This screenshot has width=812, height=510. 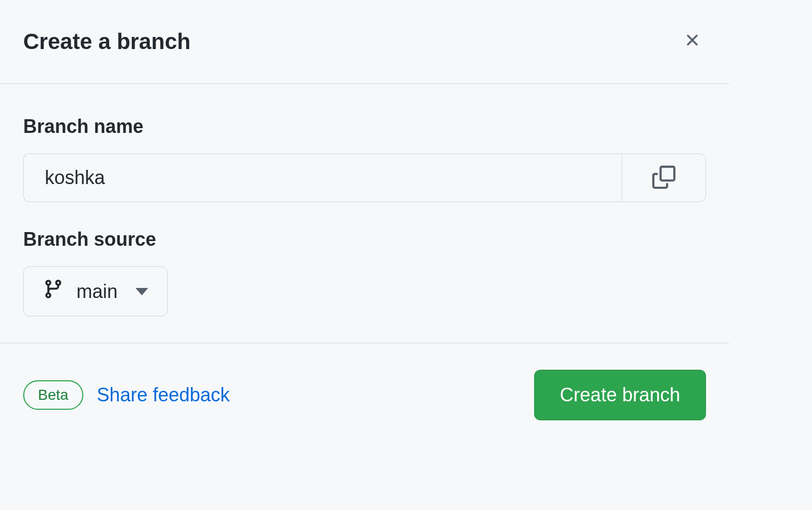 What do you see at coordinates (692, 42) in the screenshot?
I see `close-icon` at bounding box center [692, 42].